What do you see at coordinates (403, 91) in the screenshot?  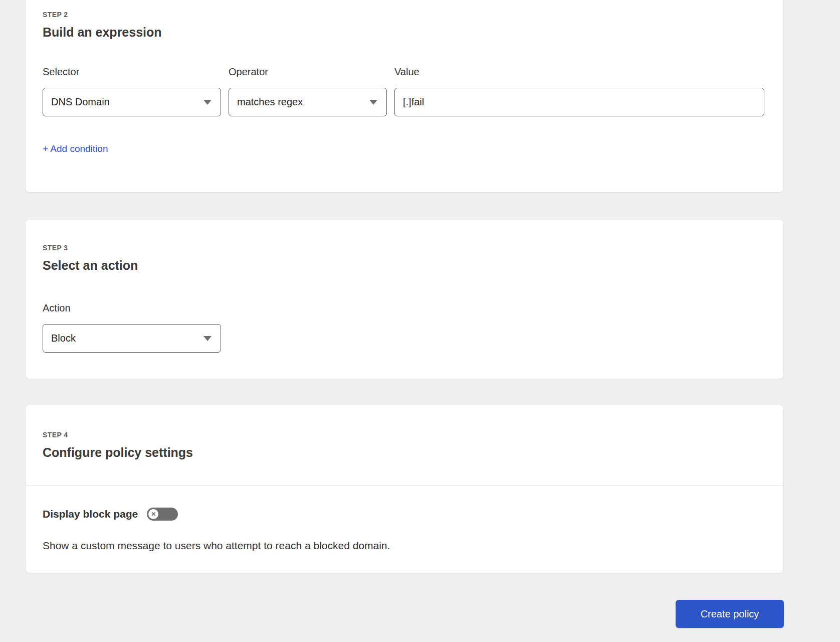 I see `expression-row: Selector DNS Domain Operator matches reg…` at bounding box center [403, 91].